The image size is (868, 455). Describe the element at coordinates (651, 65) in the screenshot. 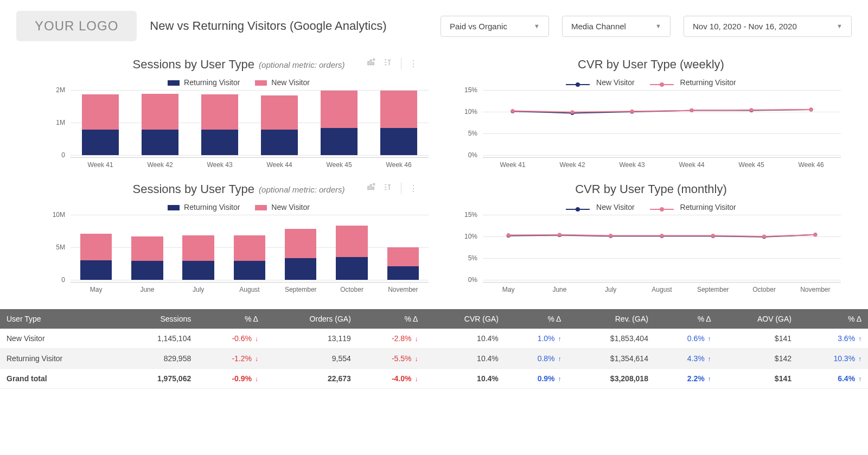

I see `chart-title: CVR by User Type (weekly)` at that location.